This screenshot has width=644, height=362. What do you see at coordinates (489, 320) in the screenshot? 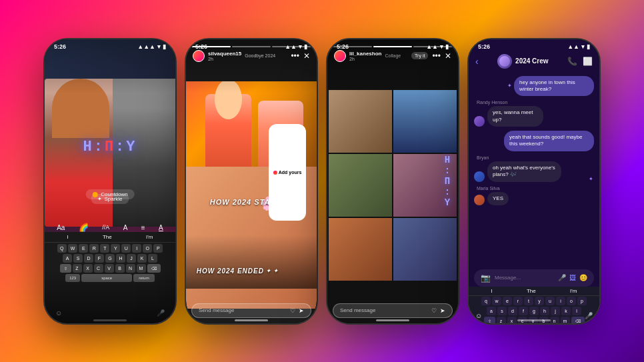
I see `mkey-shift: ⇧` at bounding box center [489, 320].